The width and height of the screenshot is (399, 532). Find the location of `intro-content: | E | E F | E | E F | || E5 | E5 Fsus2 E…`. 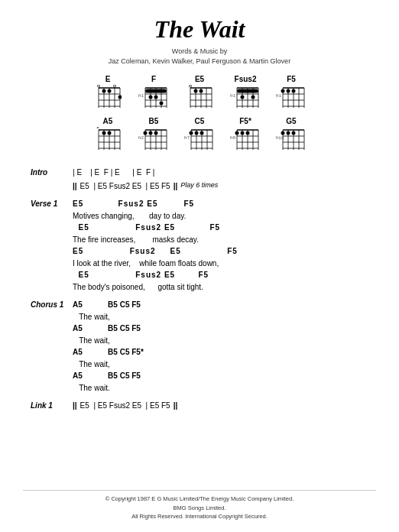

intro-content: | E | E F | E | E F | || E5 | E5 Fsus2 E… is located at coordinates (220, 179).